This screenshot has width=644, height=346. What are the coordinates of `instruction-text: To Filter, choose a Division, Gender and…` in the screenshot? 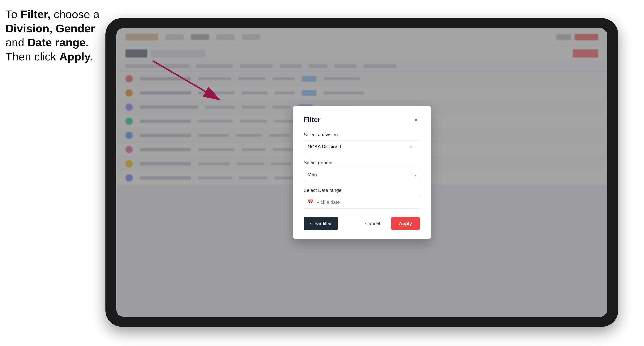 It's located at (56, 35).